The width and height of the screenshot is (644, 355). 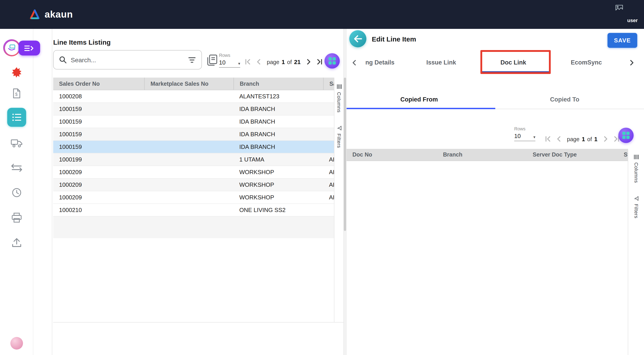 What do you see at coordinates (572, 155) in the screenshot?
I see `column-header-server-doc-type: Server Doc Type` at bounding box center [572, 155].